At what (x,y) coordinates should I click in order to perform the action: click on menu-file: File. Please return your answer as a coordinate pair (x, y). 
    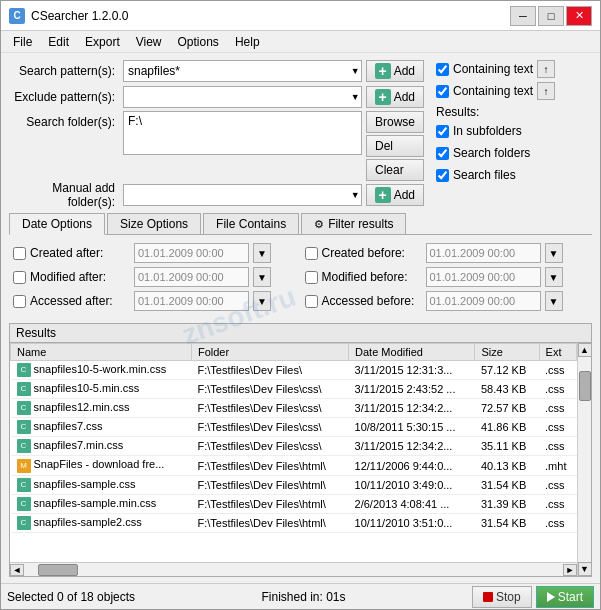
    Looking at the image, I should click on (22, 42).